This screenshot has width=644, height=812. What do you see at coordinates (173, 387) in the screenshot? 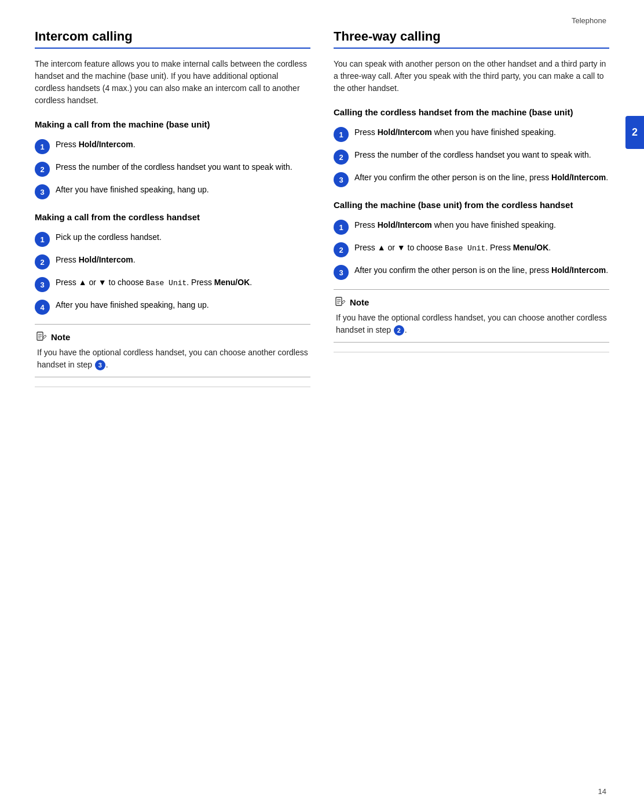
I see `left-col-divider` at bounding box center [173, 387].